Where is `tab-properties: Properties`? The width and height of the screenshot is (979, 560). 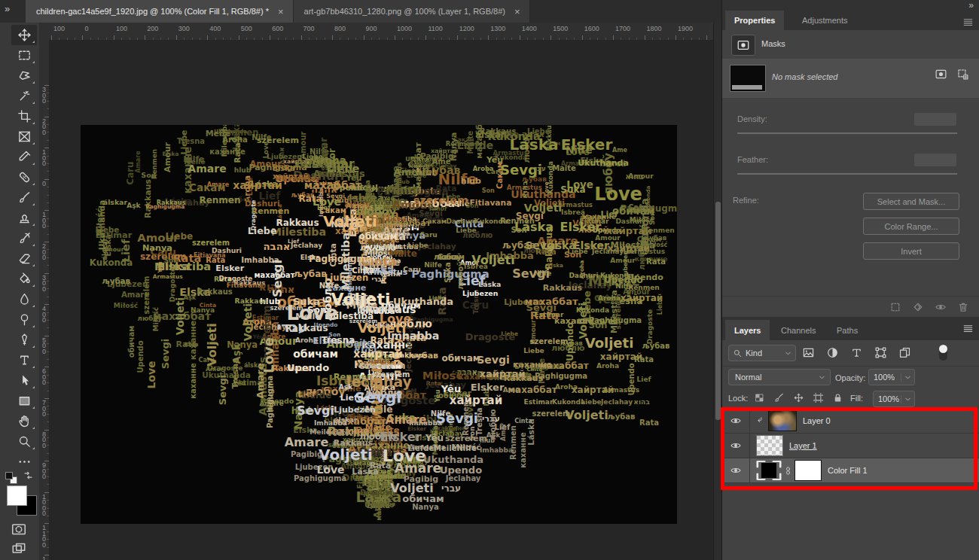 tab-properties: Properties is located at coordinates (755, 20).